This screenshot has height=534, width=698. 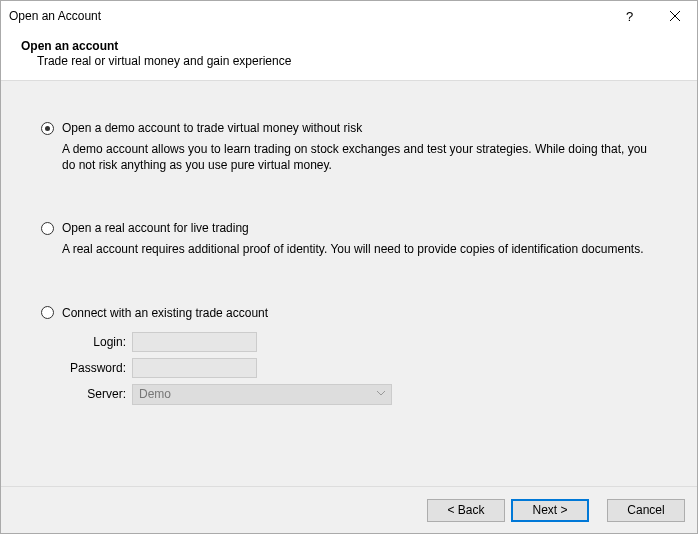 What do you see at coordinates (674, 16) in the screenshot?
I see `close-button` at bounding box center [674, 16].